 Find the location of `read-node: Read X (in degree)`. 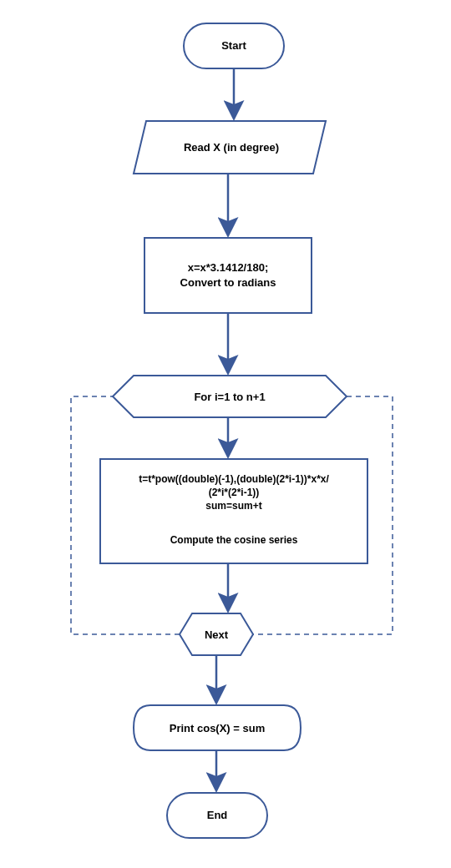

read-node: Read X (in degree) is located at coordinates (230, 147).